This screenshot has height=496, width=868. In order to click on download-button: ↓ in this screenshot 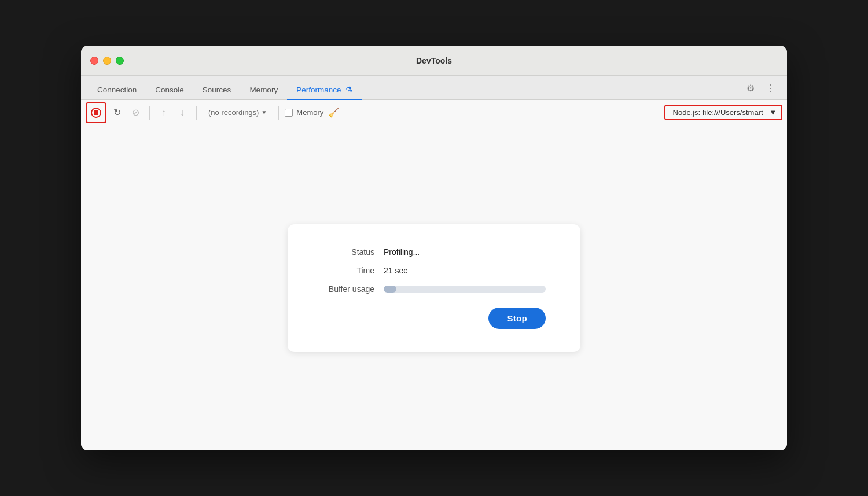, I will do `click(182, 113)`.